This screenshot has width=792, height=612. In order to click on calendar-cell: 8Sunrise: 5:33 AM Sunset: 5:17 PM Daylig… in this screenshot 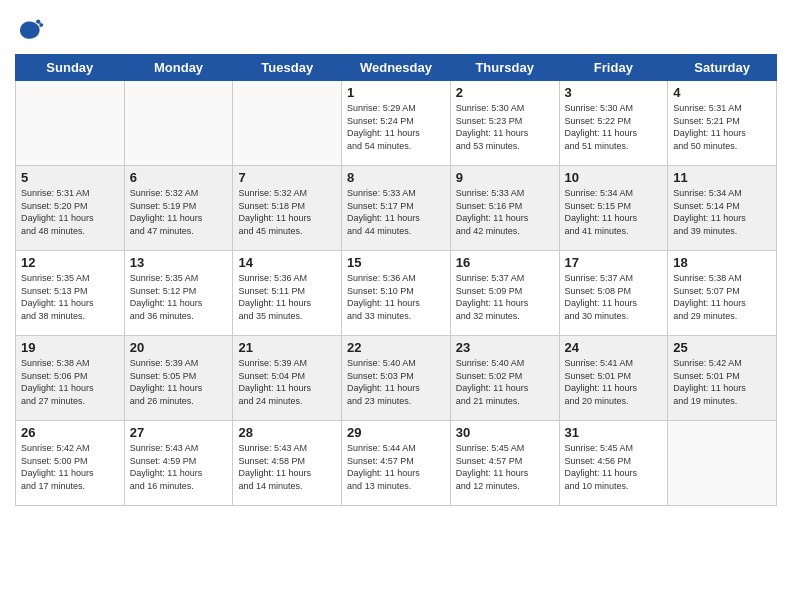, I will do `click(396, 208)`.